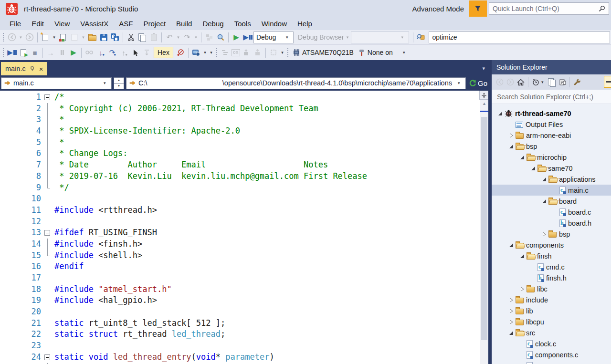 This screenshot has height=364, width=611. I want to click on paste-button, so click(154, 37).